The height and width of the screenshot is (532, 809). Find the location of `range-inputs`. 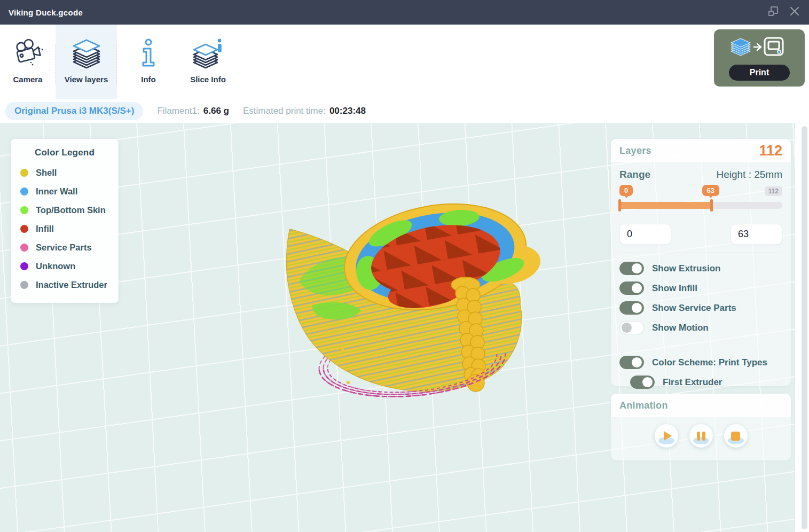

range-inputs is located at coordinates (701, 234).